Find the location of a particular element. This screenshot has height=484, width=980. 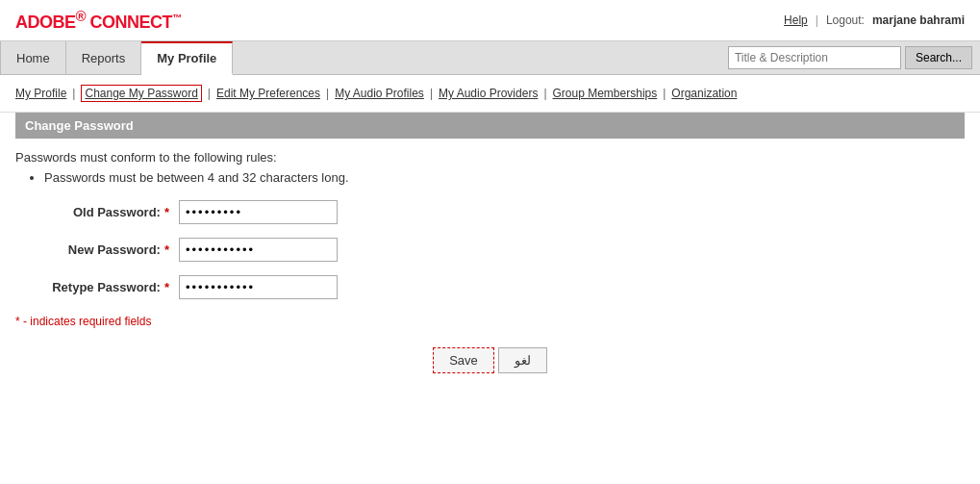

retype-password-required: * is located at coordinates (167, 287).